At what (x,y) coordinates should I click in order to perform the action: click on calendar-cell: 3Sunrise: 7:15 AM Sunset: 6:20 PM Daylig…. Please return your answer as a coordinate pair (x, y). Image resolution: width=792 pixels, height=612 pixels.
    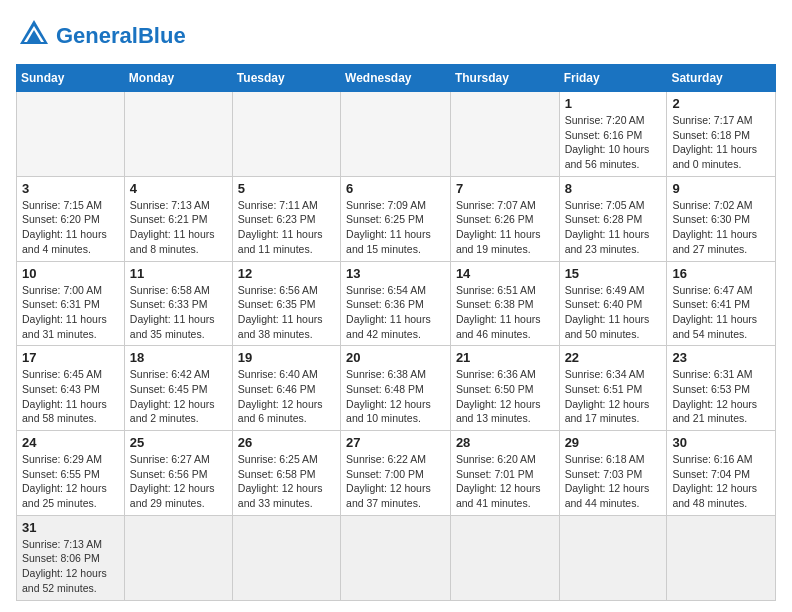
    Looking at the image, I should click on (71, 218).